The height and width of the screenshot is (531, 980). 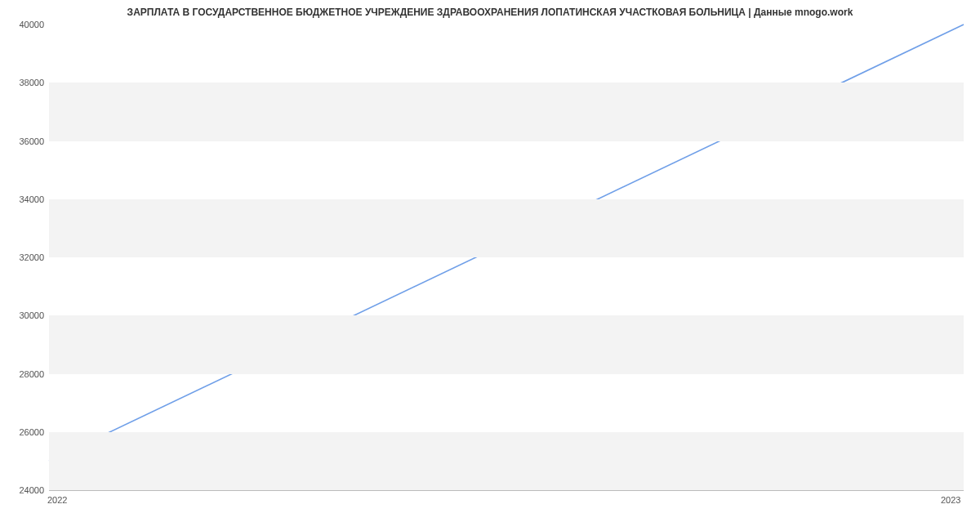 I want to click on y-tick-label: 40000, so click(x=24, y=25).